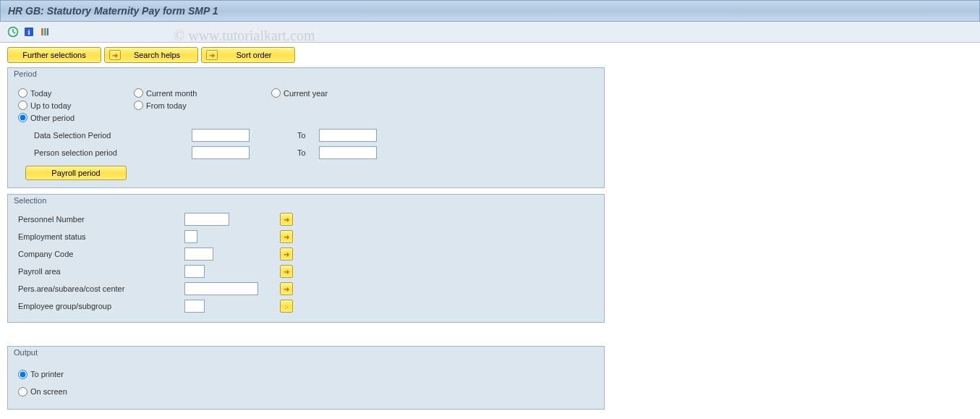 The height and width of the screenshot is (419, 980). Describe the element at coordinates (76, 117) in the screenshot. I see `radio-other-period: Other period` at that location.